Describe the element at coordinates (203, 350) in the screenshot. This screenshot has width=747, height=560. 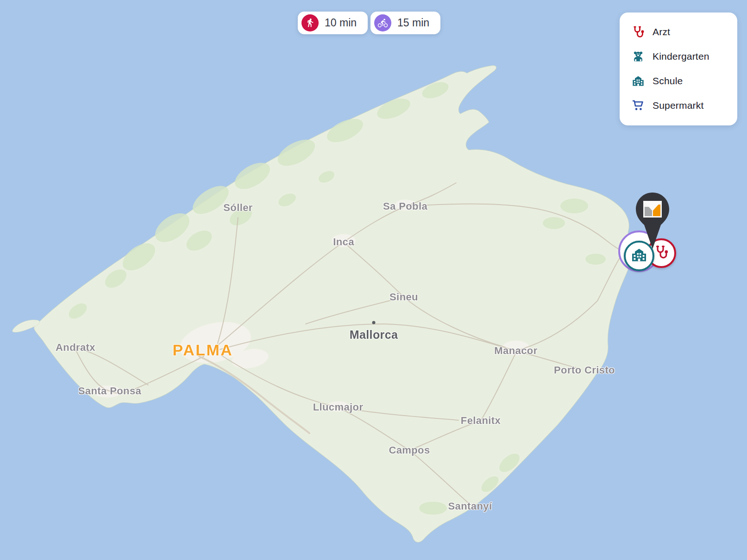
I see `map-label-palma: PALMA` at that location.